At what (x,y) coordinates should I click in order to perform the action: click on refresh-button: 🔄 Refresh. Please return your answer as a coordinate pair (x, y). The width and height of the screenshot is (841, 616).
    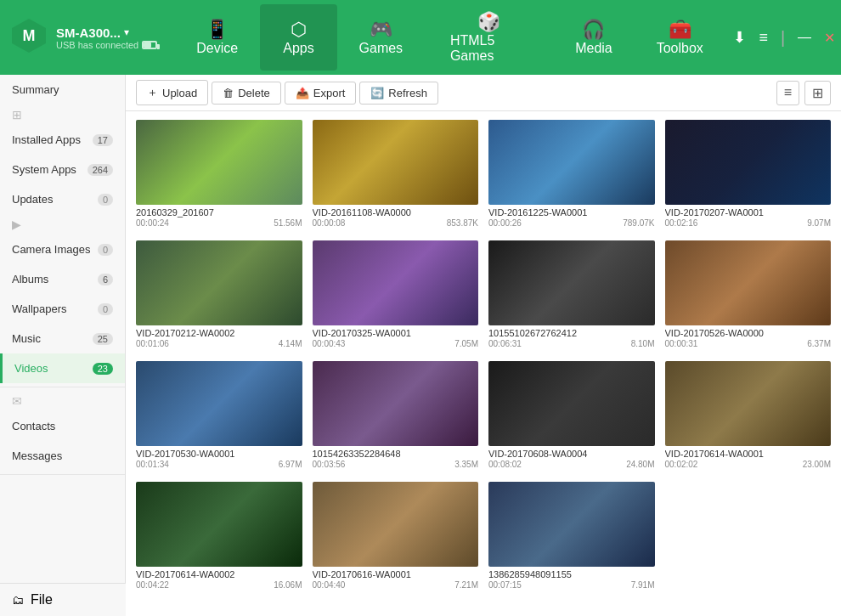
    Looking at the image, I should click on (399, 93).